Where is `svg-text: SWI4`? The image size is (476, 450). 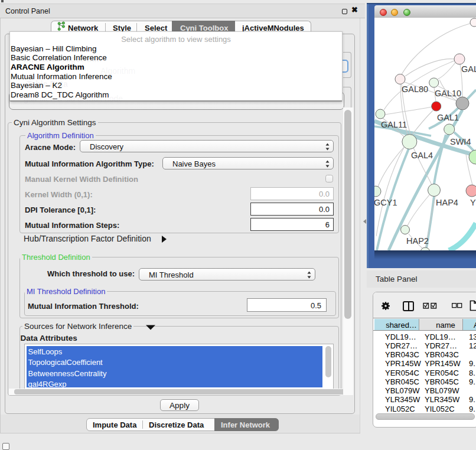
svg-text: SWI4 is located at coordinates (461, 142).